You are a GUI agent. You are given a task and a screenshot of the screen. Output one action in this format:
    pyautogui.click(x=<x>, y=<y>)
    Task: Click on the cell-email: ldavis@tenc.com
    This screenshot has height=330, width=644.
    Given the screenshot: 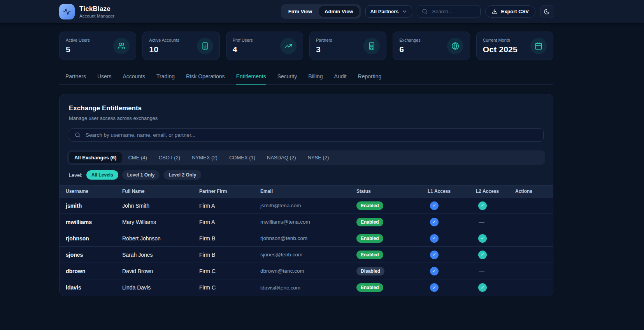 What is the action you would take?
    pyautogui.click(x=308, y=288)
    